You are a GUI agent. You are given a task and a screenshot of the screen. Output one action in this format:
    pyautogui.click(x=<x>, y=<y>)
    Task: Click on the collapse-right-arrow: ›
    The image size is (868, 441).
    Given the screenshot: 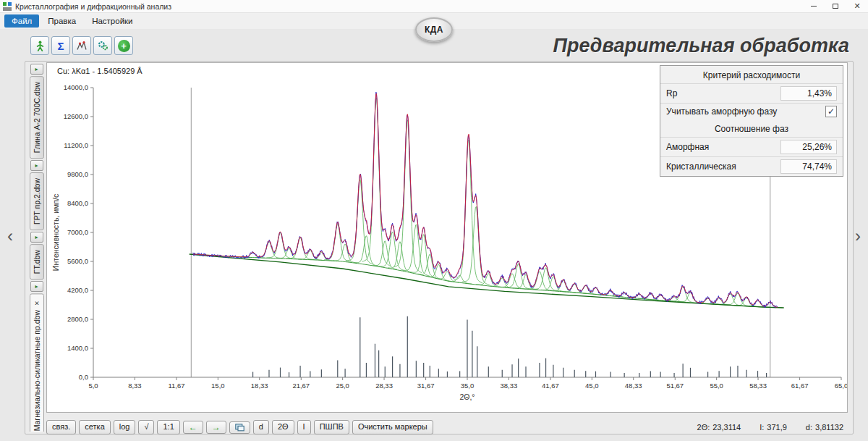 What is the action you would take?
    pyautogui.click(x=858, y=236)
    